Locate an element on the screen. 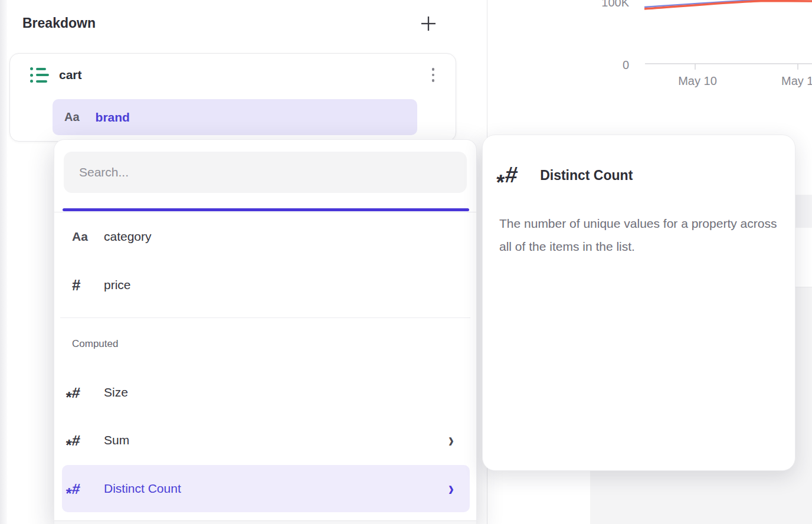  search-input is located at coordinates (266, 172).